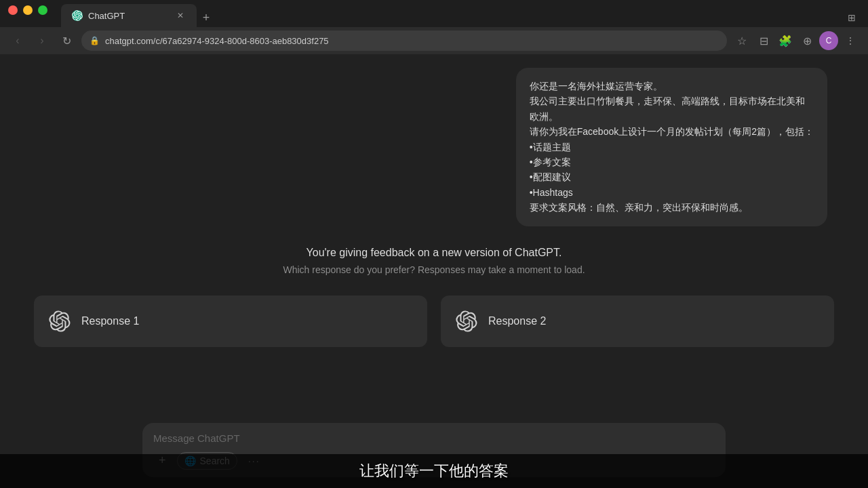 Image resolution: width=868 pixels, height=488 pixels. I want to click on msg-bullet2: •参考文案, so click(671, 162).